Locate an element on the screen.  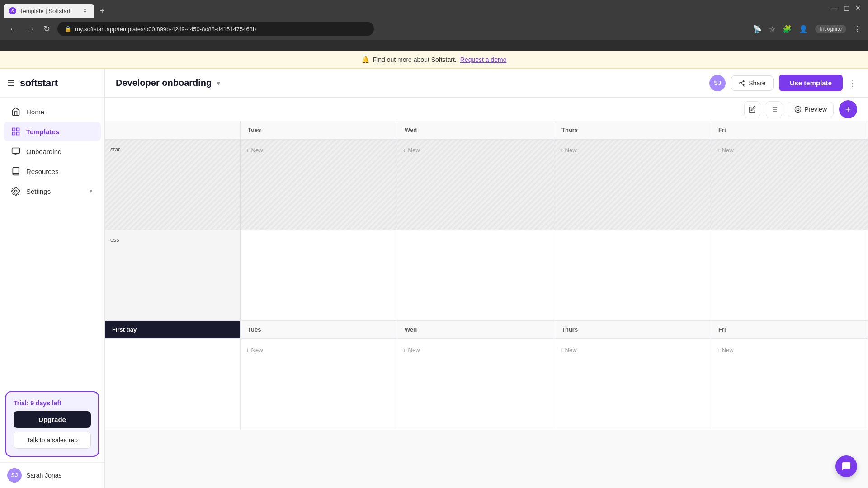
bookmark-icon: ☆ is located at coordinates (772, 29).